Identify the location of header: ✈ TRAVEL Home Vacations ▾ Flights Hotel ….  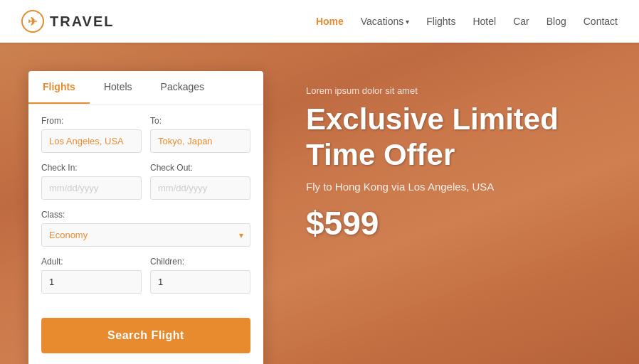
(320, 21).